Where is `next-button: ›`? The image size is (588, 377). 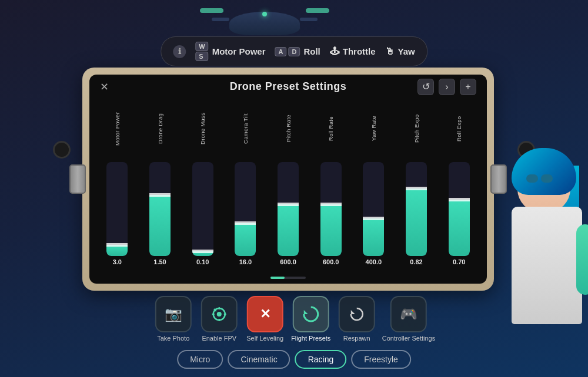
next-button: › is located at coordinates (447, 87).